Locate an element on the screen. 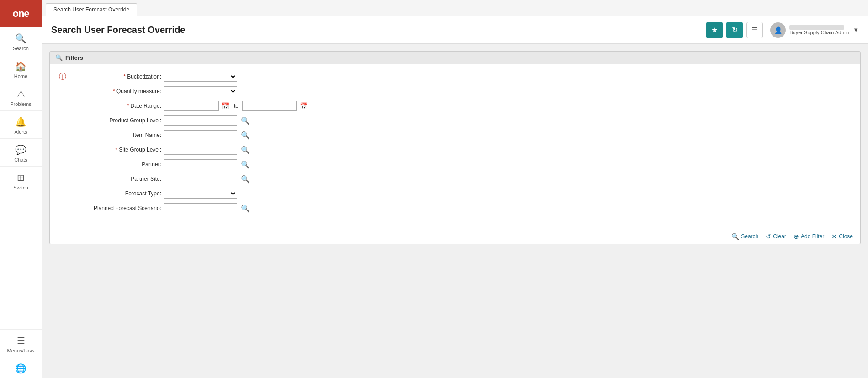 The width and height of the screenshot is (868, 378). add-filter-action-link: ⊕ Add Filter is located at coordinates (809, 236).